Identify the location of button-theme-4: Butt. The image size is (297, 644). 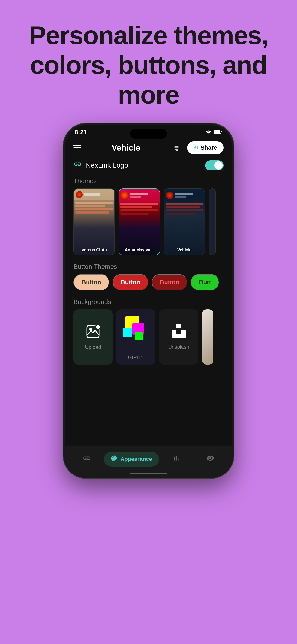
(205, 282).